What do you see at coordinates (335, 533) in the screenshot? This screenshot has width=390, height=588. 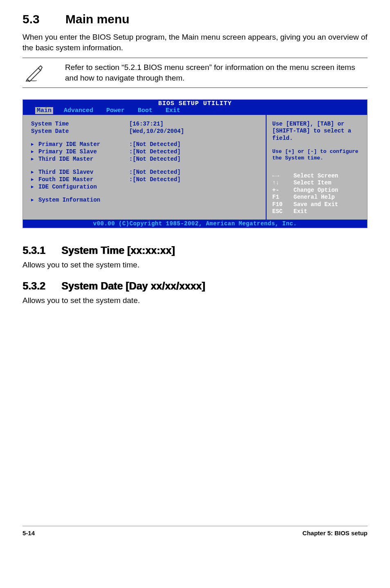 I see `chapter-label: Chapter 5: BIOS setup` at bounding box center [335, 533].